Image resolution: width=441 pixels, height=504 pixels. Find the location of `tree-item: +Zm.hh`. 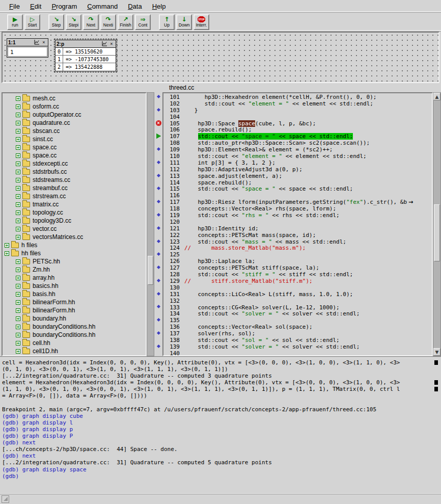

tree-item: +Zm.hh is located at coordinates (74, 270).